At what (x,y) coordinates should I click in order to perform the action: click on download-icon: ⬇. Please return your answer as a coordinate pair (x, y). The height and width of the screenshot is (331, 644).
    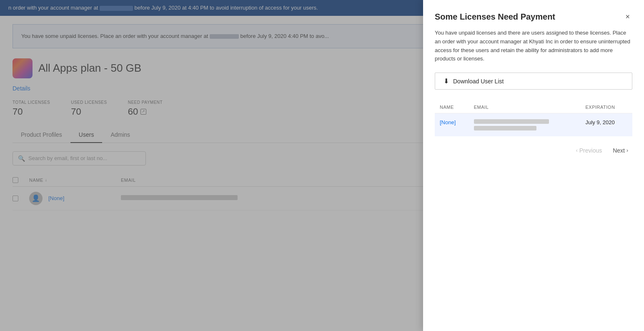
    Looking at the image, I should click on (446, 81).